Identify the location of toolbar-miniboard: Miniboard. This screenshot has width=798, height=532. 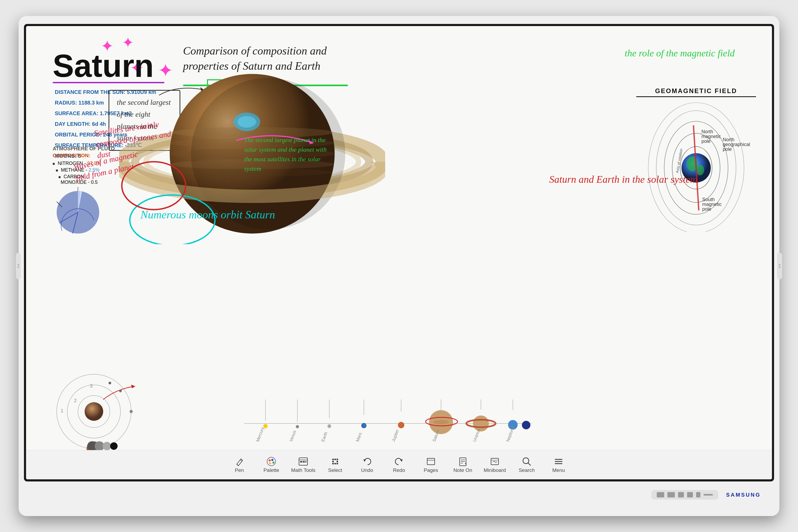
(495, 465).